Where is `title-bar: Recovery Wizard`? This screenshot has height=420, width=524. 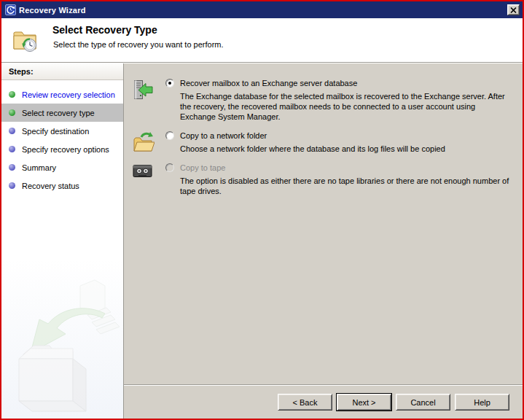
title-bar: Recovery Wizard is located at coordinates (262, 10).